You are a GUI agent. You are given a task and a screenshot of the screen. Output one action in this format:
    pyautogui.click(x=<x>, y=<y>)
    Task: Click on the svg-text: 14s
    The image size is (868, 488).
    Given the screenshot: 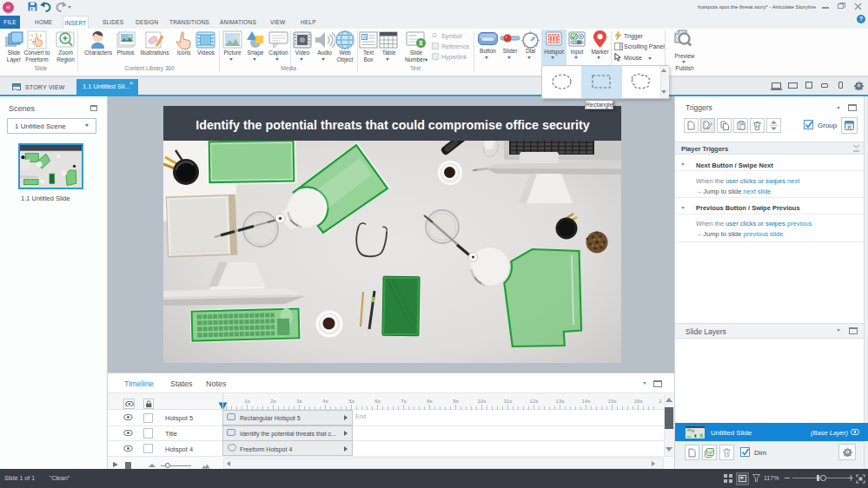 What is the action you would take?
    pyautogui.click(x=586, y=401)
    